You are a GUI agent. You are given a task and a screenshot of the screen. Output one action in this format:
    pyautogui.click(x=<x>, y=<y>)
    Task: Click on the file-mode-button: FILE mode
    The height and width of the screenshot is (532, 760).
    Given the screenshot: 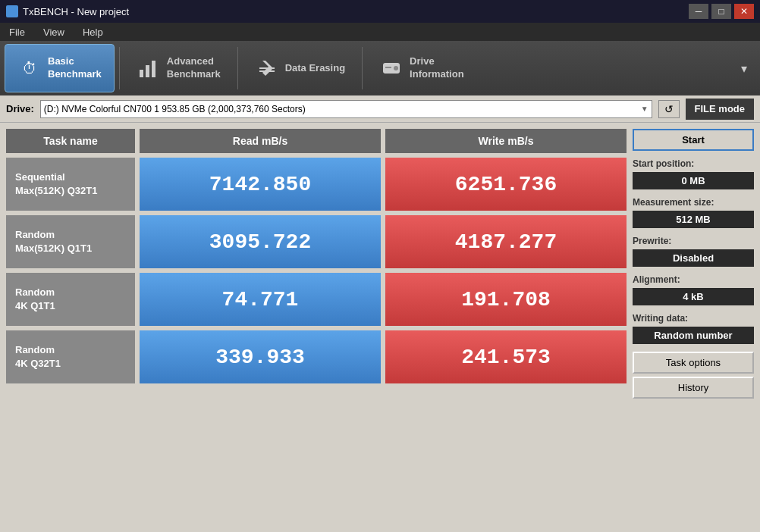 What is the action you would take?
    pyautogui.click(x=720, y=109)
    